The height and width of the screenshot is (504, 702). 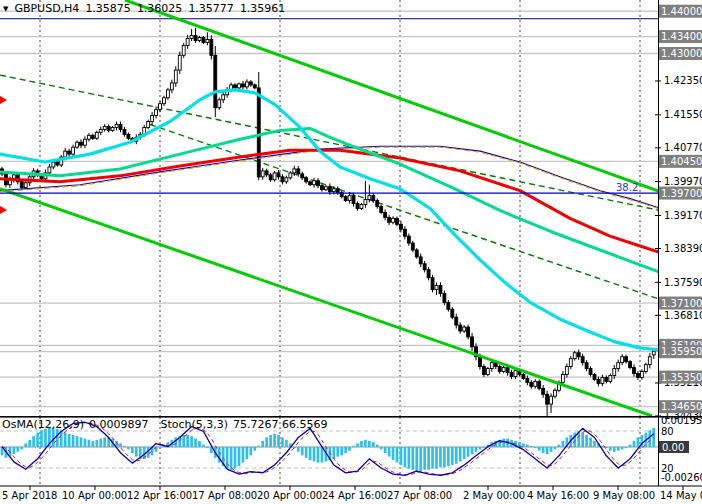 I want to click on indicator-80-label: 80, so click(x=668, y=432).